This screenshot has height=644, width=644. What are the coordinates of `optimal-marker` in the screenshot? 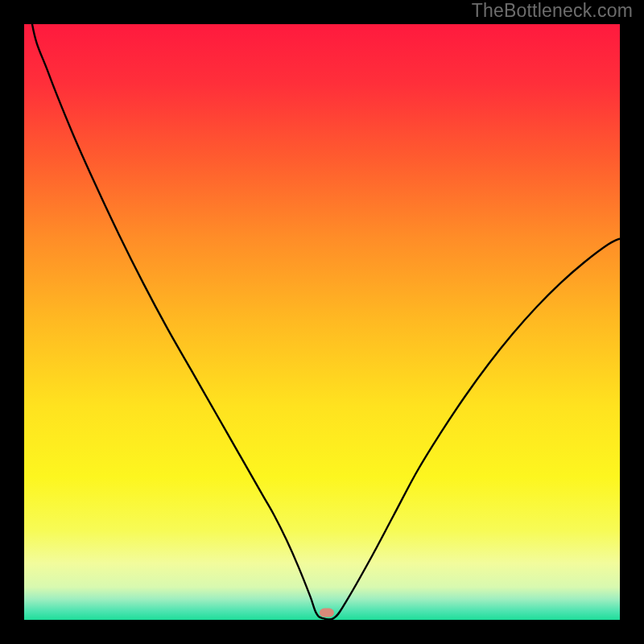 It's located at (327, 613).